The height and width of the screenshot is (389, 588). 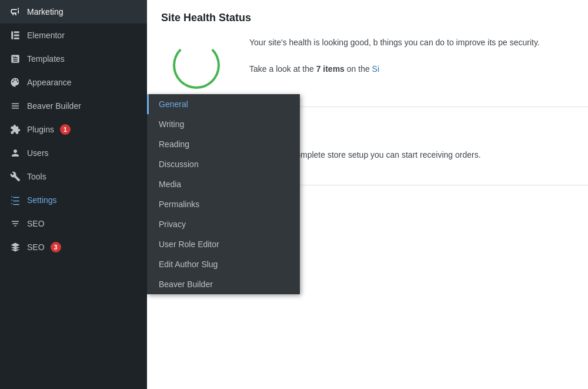 I want to click on sidebar-item-appearance: Appearance, so click(x=74, y=82).